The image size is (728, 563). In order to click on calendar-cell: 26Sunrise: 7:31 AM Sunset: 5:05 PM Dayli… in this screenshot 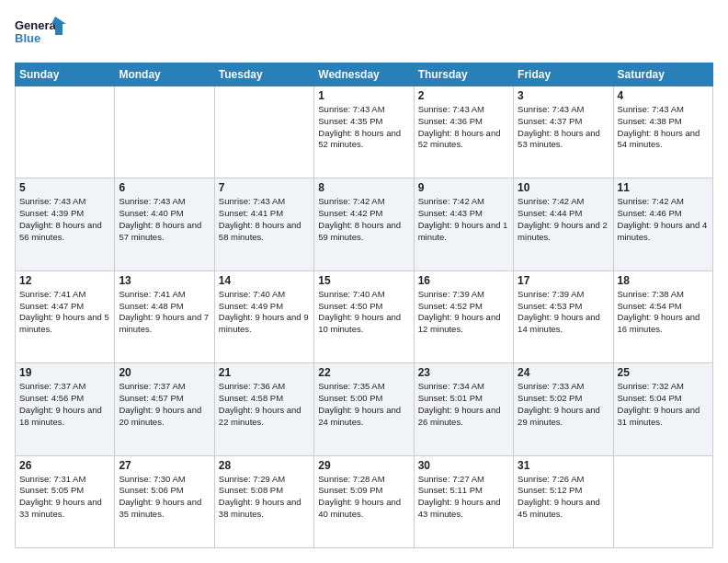, I will do `click(65, 501)`.